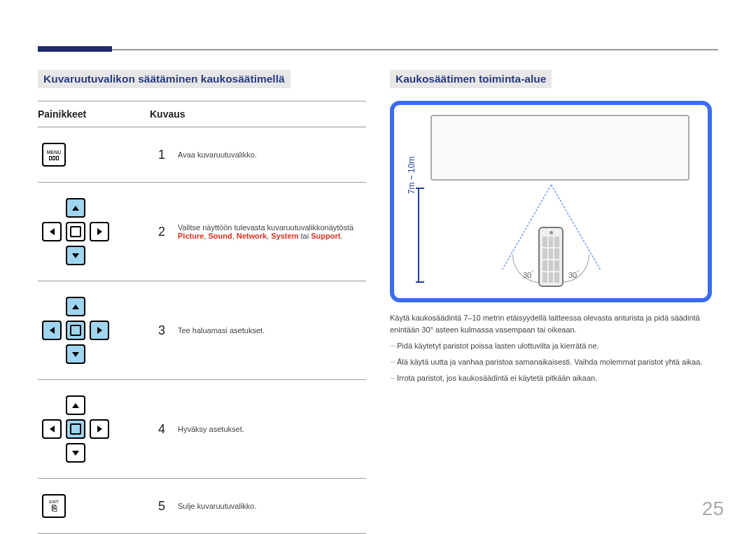 The width and height of the screenshot is (756, 534). I want to click on dpad-all-icon, so click(76, 330).